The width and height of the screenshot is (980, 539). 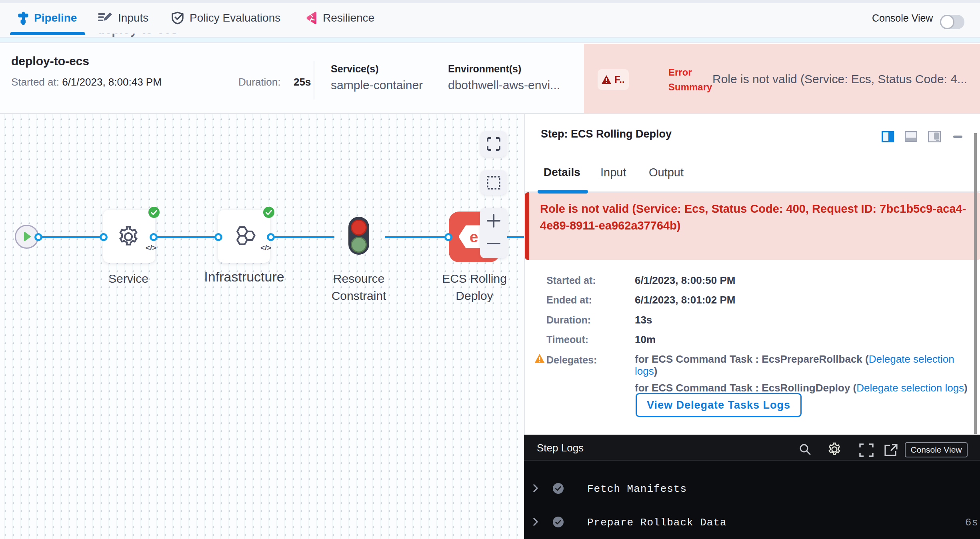 What do you see at coordinates (474, 237) in the screenshot?
I see `svg-text: e` at bounding box center [474, 237].